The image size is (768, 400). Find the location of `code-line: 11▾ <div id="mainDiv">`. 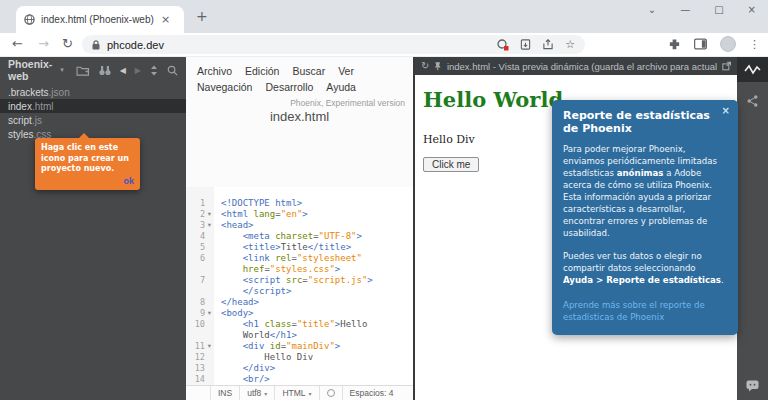

code-line: 11▾ <div id="mainDiv"> is located at coordinates (300, 346).